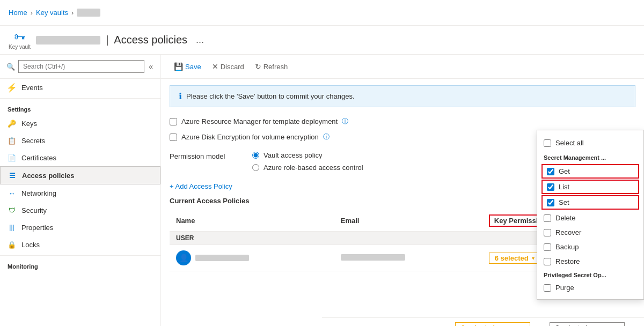 This screenshot has width=644, height=326. Describe the element at coordinates (551, 187) in the screenshot. I see `list-checkbox` at that location.